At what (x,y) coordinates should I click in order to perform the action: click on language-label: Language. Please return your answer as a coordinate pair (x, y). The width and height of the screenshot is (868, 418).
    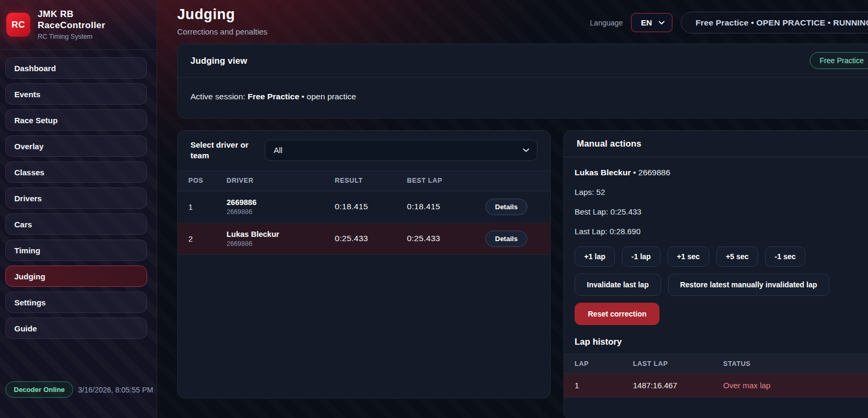
    Looking at the image, I should click on (606, 23).